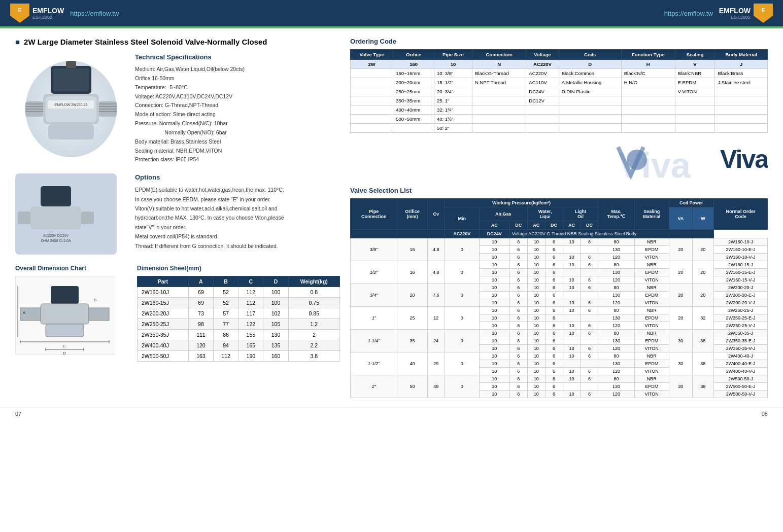 The height and width of the screenshot is (532, 783). Describe the element at coordinates (692, 162) in the screenshot. I see `viva-watermark: Viva Viva` at that location.